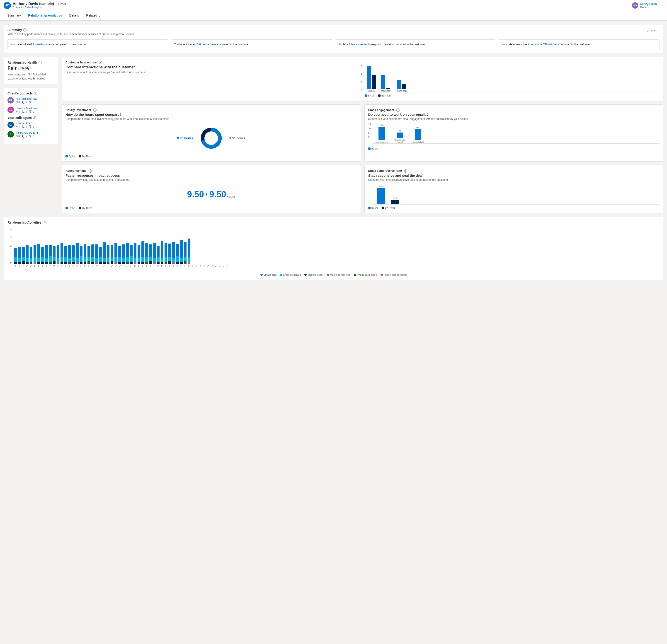  What do you see at coordinates (658, 31) in the screenshot?
I see `next-page-button: ›` at bounding box center [658, 31].